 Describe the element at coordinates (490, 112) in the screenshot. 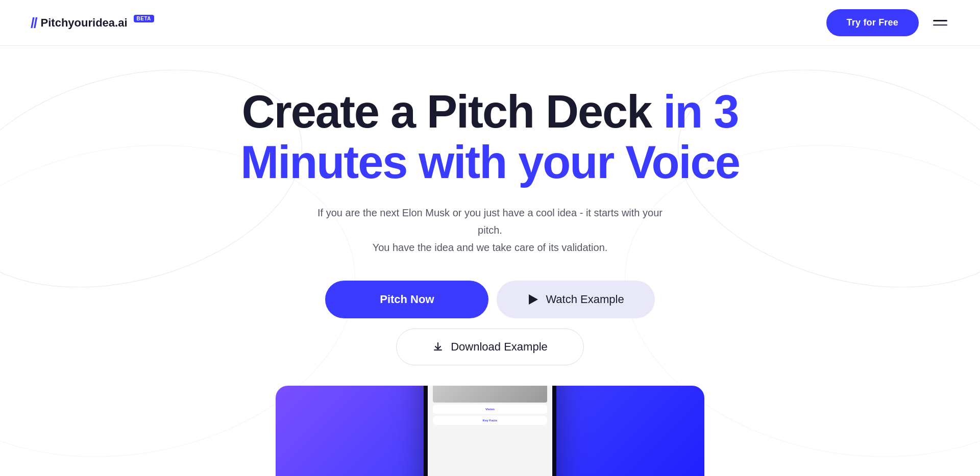

I see `headline-line1: Create a Pitch Deck in 3` at that location.